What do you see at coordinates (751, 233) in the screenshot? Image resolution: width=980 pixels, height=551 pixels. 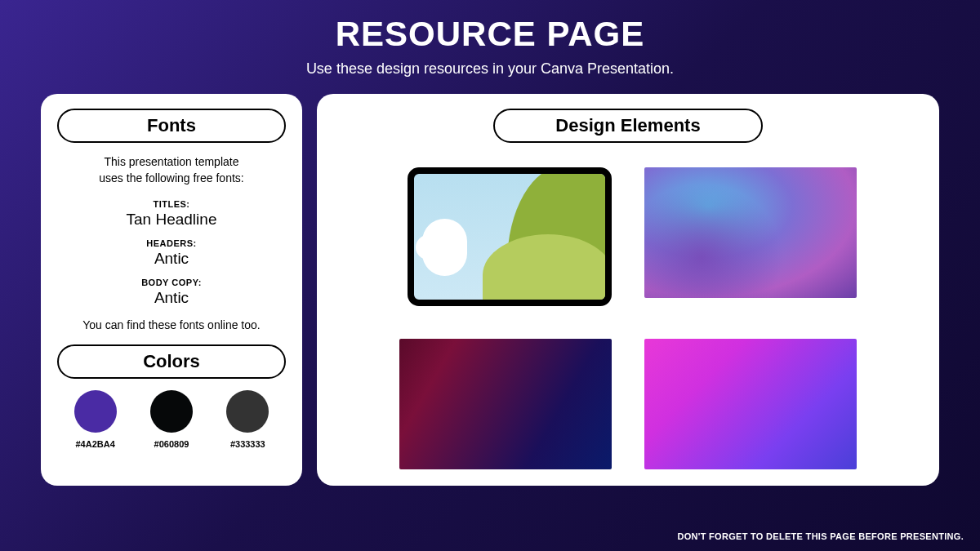 I see `gradient-wave-element` at bounding box center [751, 233].